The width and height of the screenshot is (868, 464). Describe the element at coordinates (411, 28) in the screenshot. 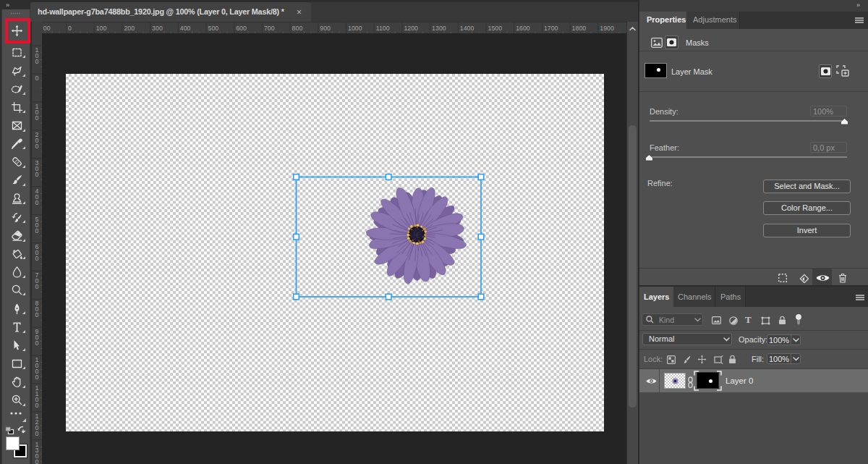

I see `svg-text: 1200` at that location.